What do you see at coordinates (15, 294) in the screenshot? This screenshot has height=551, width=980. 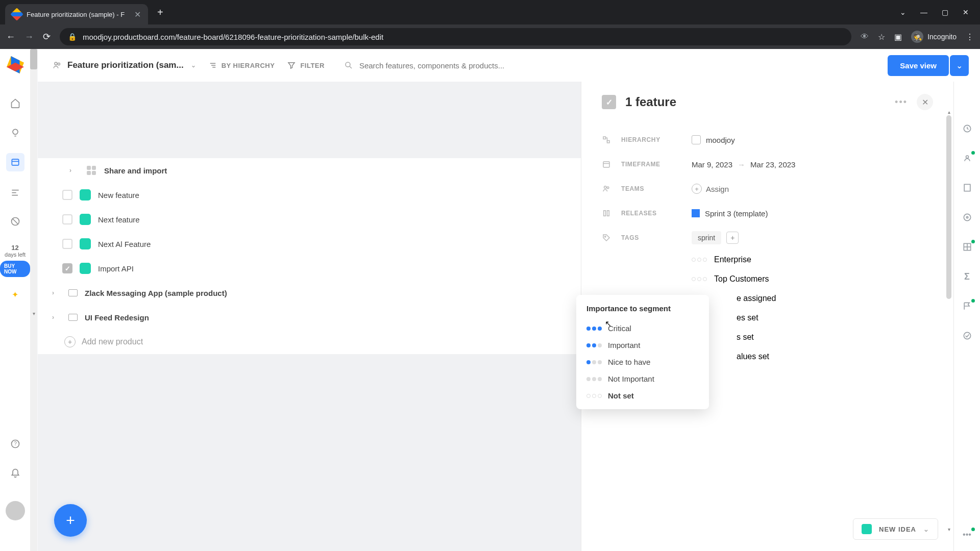 I see `sparkle-icon: ✦` at bounding box center [15, 294].